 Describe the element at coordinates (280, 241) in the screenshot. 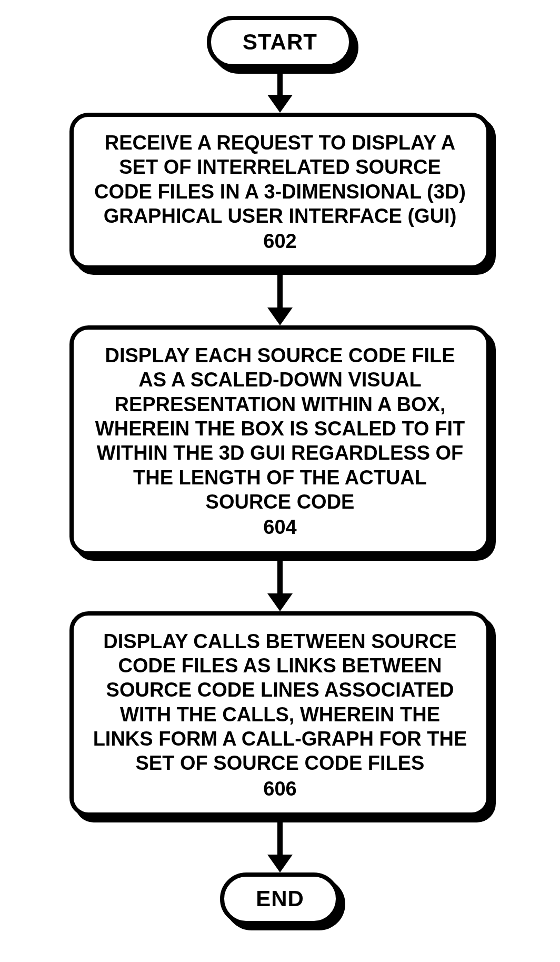

I see `step-ref: 602` at that location.